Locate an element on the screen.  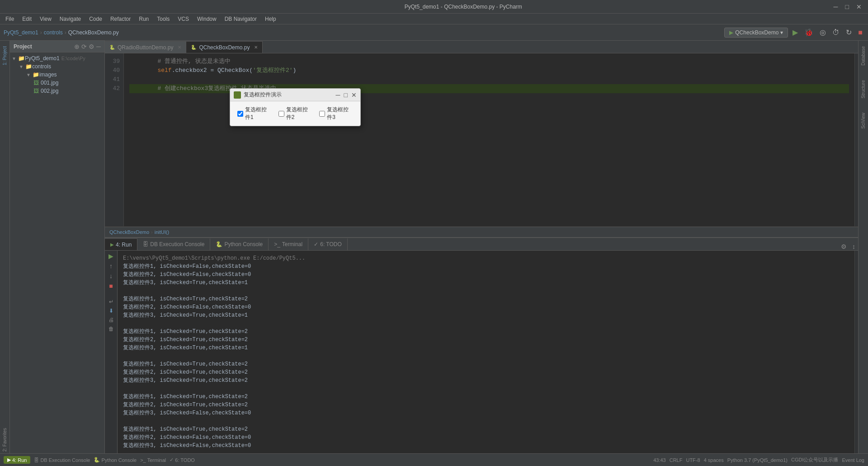
menu-file: File is located at coordinates (10, 19).